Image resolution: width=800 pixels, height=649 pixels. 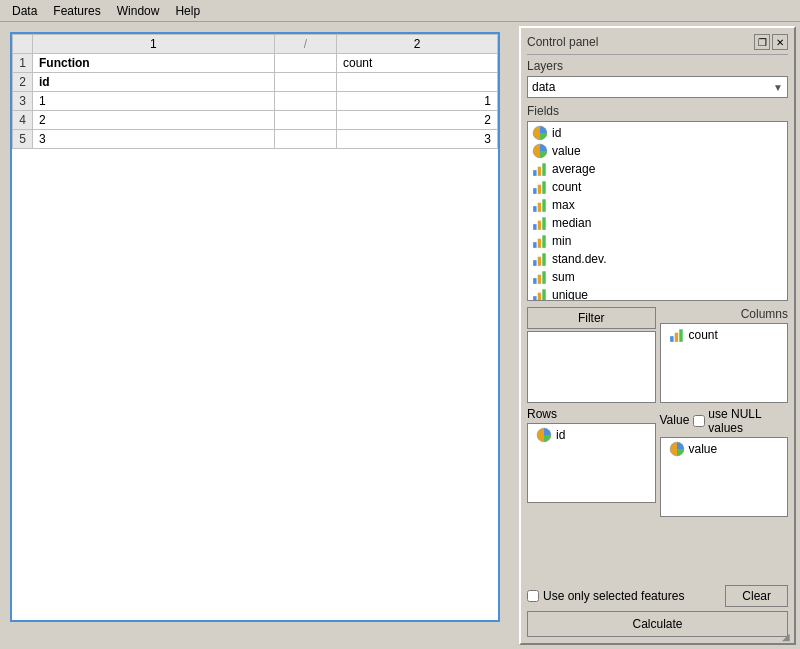 I want to click on col-header-1: 1, so click(x=154, y=44).